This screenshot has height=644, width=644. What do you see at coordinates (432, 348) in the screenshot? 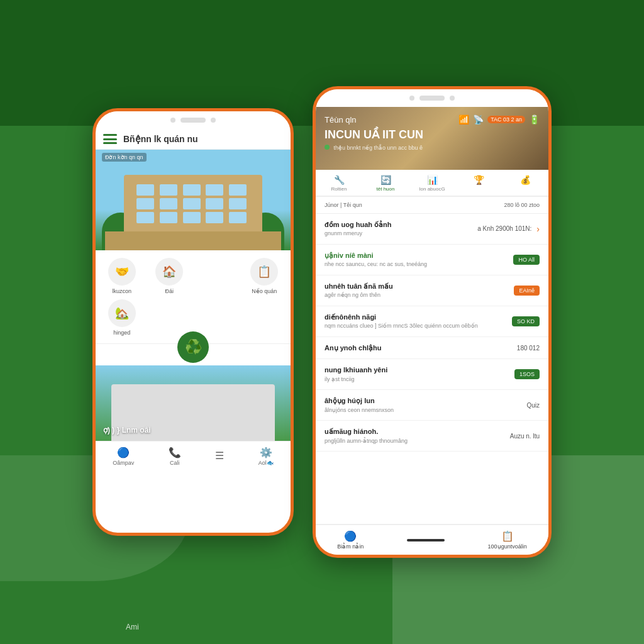
I see `list-item-4: Anụ ynoh chlậhu 180 012` at bounding box center [432, 348].